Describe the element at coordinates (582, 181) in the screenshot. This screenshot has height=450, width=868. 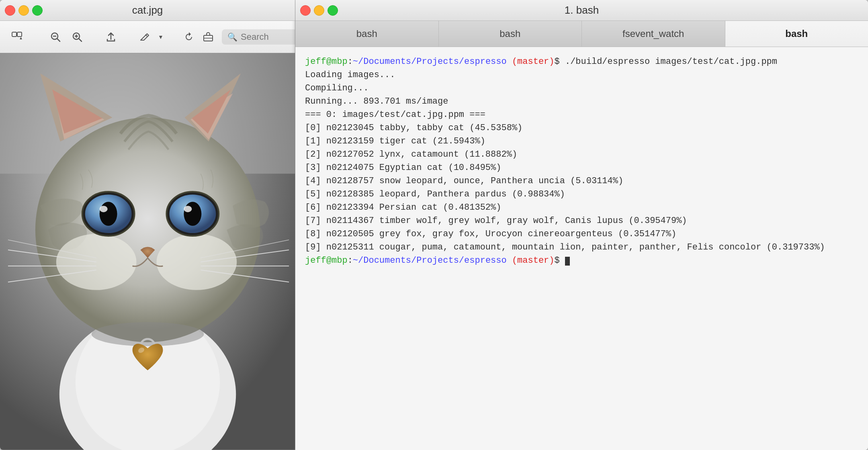
I see `terminal-output-9: [4] n02128757 snow leopard, ounce, Panth…` at that location.